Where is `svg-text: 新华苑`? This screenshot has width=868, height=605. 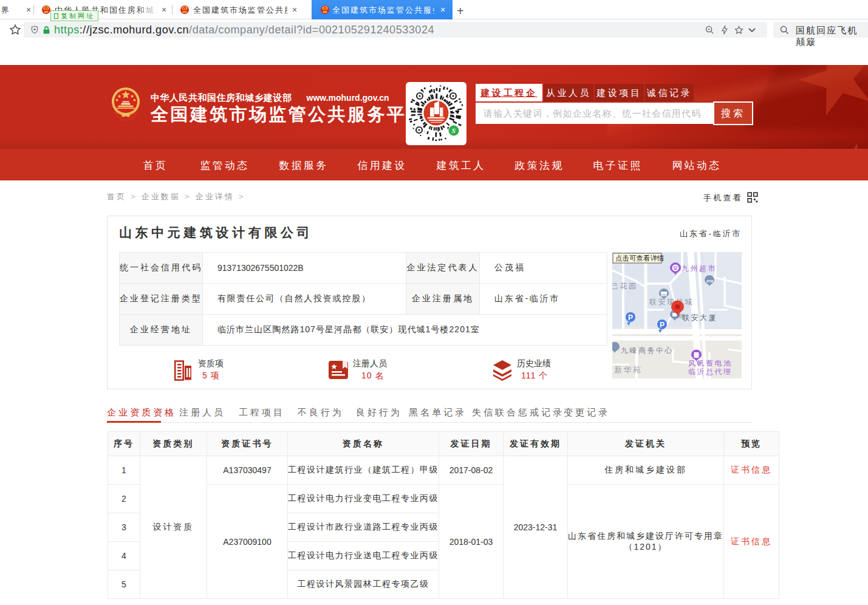 svg-text: 新华苑 is located at coordinates (628, 369).